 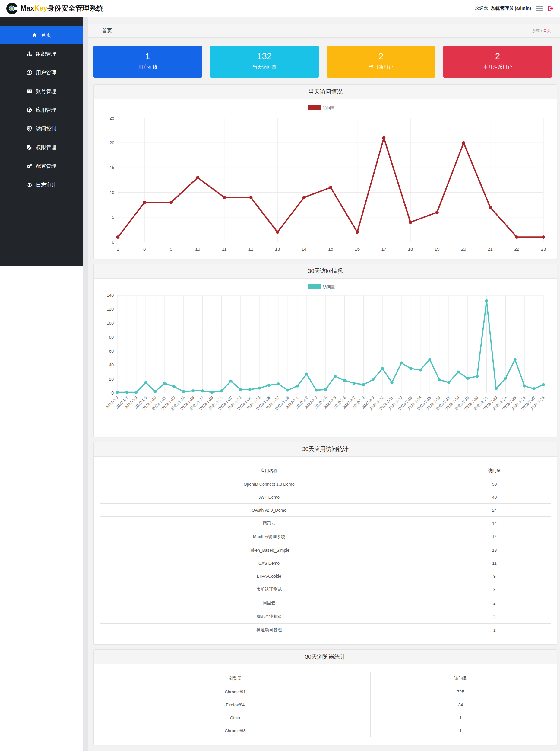 I want to click on table-header-row: 应用名称访问量, so click(x=325, y=471).